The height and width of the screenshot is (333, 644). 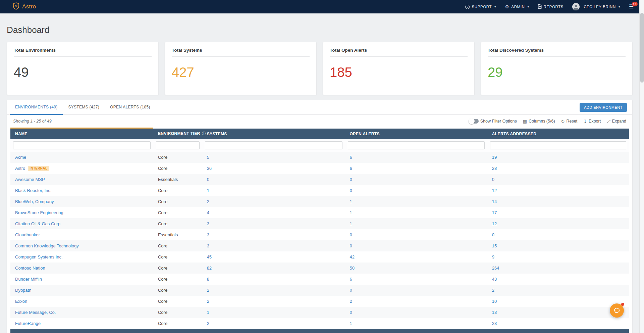 I want to click on systems-count-link: 4, so click(x=208, y=213).